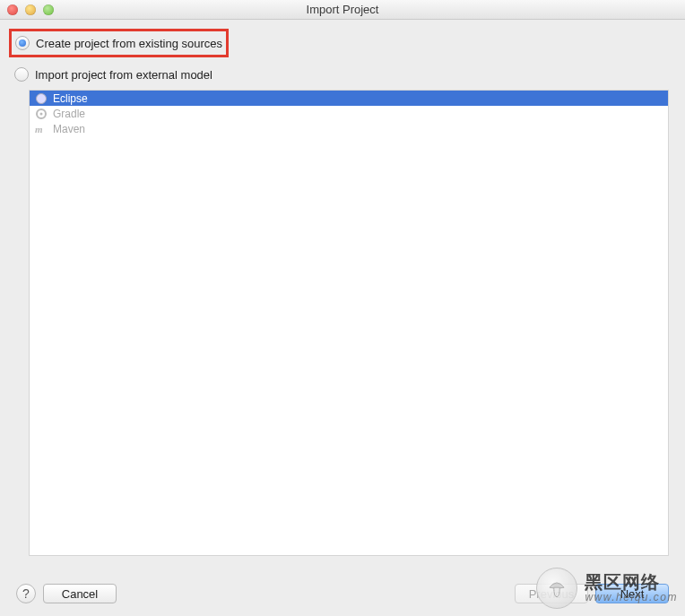 The image size is (685, 616). What do you see at coordinates (349, 129) in the screenshot?
I see `list-item-maven: m Maven` at bounding box center [349, 129].